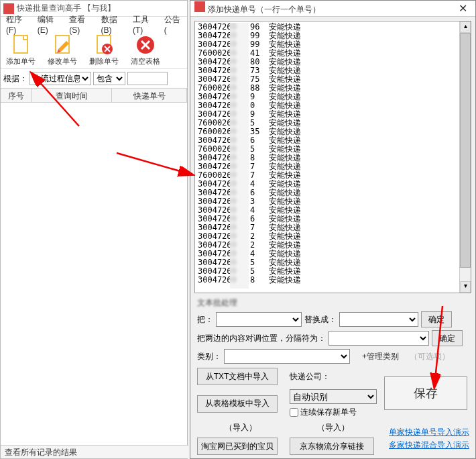 The image size is (476, 459). I want to click on add-button: 添加单号, so click(21, 50).